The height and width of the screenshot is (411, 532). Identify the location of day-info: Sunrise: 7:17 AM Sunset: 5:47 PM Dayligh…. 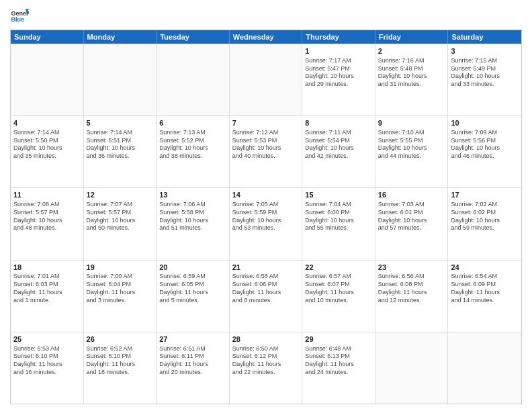
(339, 73).